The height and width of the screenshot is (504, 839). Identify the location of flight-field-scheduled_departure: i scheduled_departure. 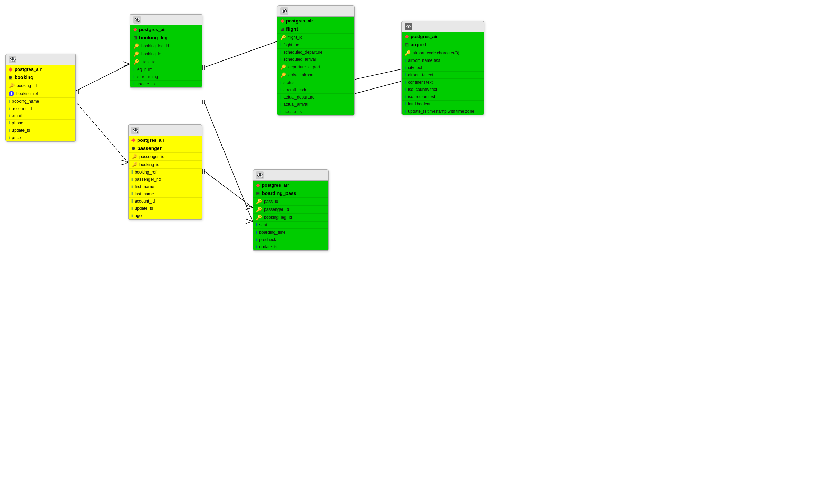
(316, 52).